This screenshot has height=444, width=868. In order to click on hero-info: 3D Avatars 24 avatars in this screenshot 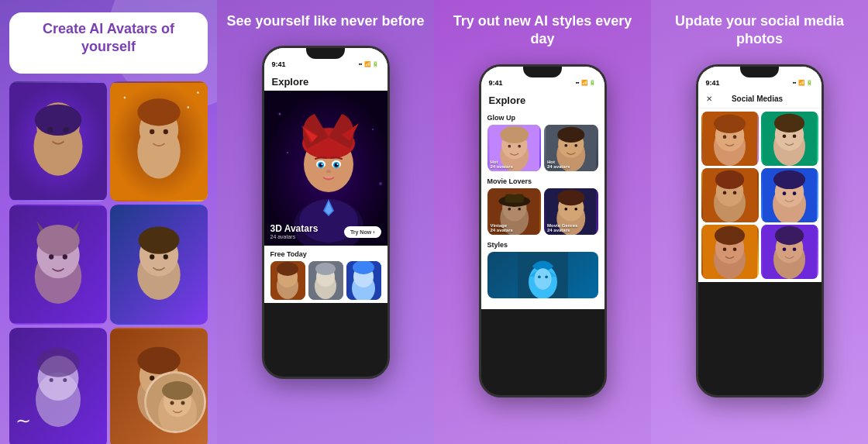, I will do `click(294, 231)`.